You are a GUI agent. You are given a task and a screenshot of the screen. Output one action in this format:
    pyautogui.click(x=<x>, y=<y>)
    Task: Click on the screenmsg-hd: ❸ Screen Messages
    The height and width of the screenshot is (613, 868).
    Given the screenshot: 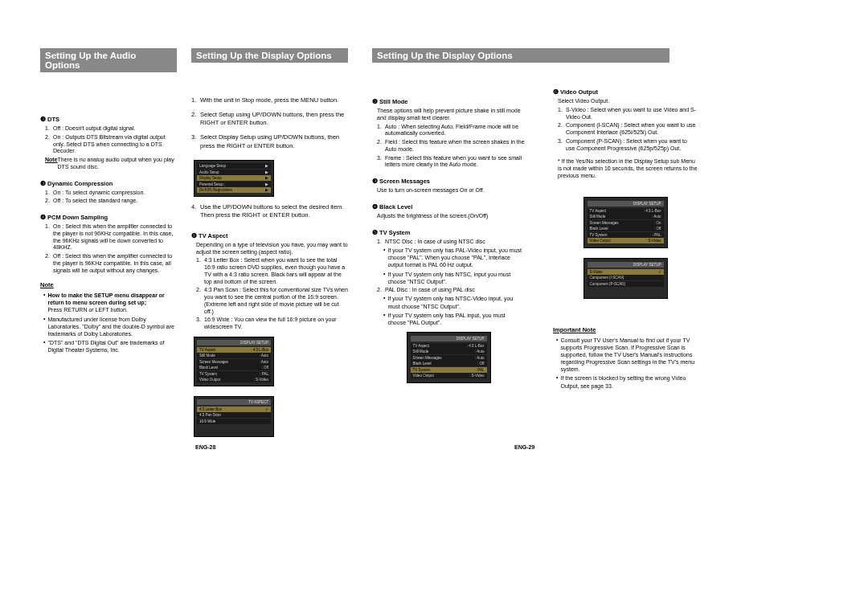 What is the action you would take?
    pyautogui.click(x=448, y=182)
    